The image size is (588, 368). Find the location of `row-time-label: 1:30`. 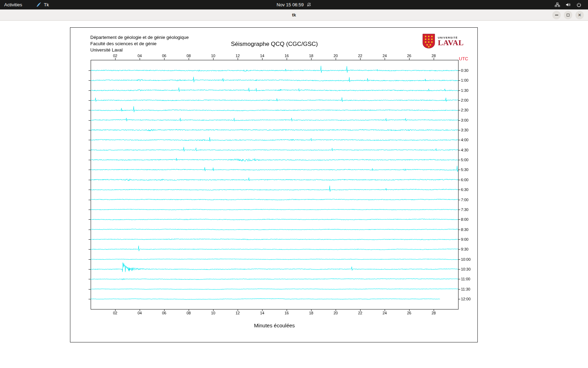

row-time-label: 1:30 is located at coordinates (465, 90).